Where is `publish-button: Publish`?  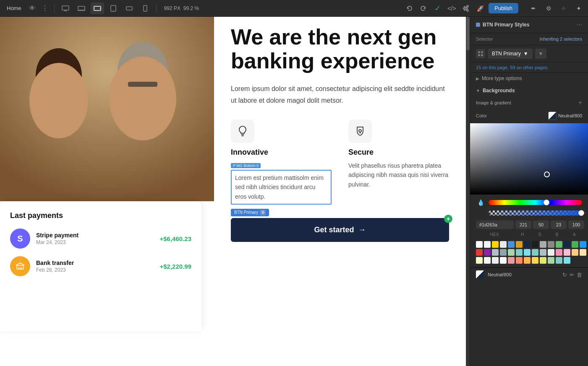
publish-button: Publish is located at coordinates (504, 8).